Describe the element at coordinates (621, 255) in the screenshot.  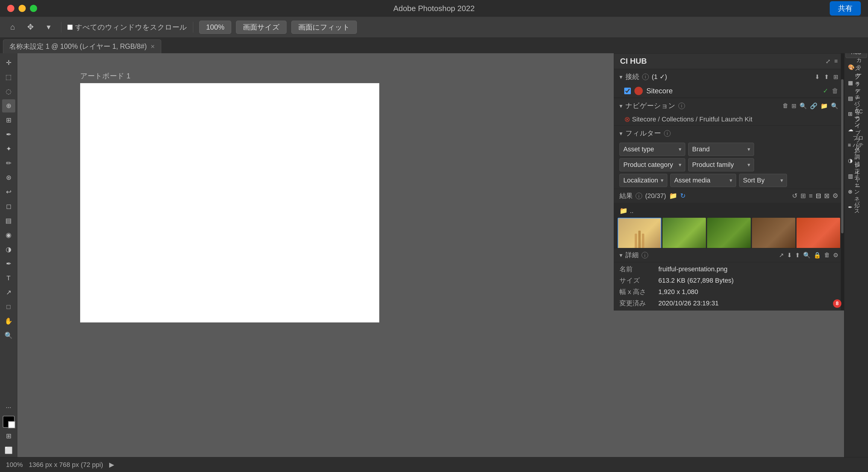
I see `detail-chevron: ▾` at that location.